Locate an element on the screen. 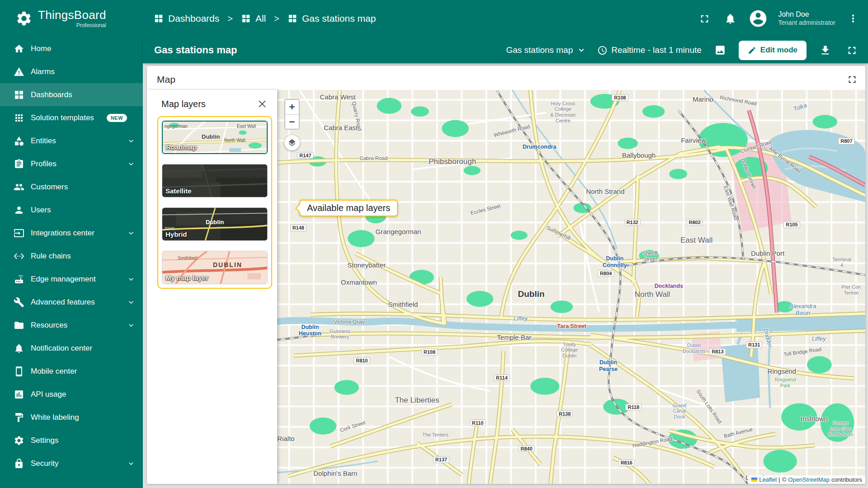  thumbnail-text: North Wall. is located at coordinates (235, 140).